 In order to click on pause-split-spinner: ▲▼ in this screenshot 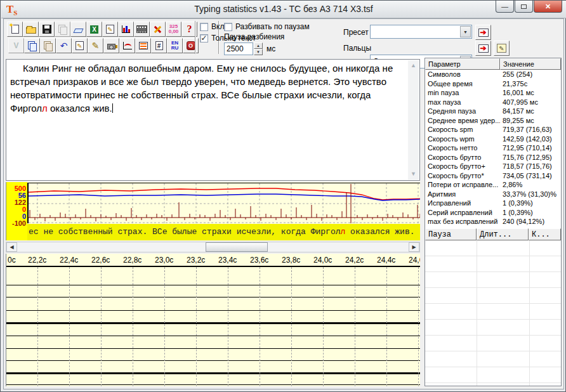, I will do `click(258, 49)`.